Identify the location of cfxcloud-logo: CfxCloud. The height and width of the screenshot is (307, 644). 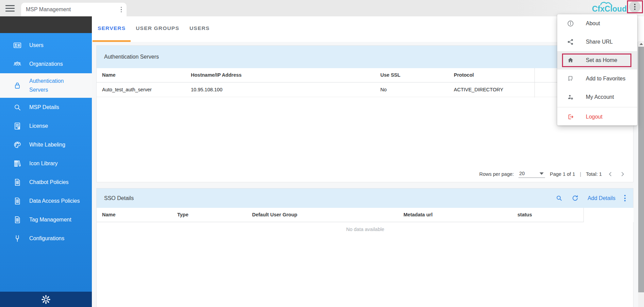
(608, 8).